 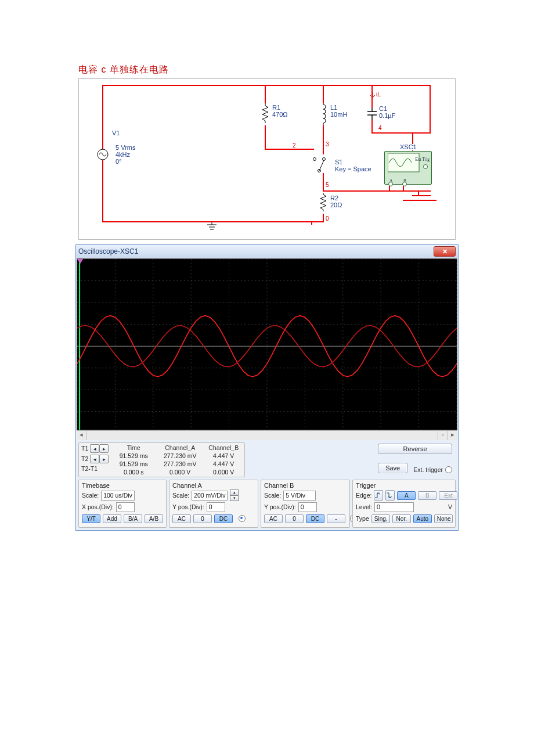 I want to click on ext-trigger-radio, so click(x=449, y=470).